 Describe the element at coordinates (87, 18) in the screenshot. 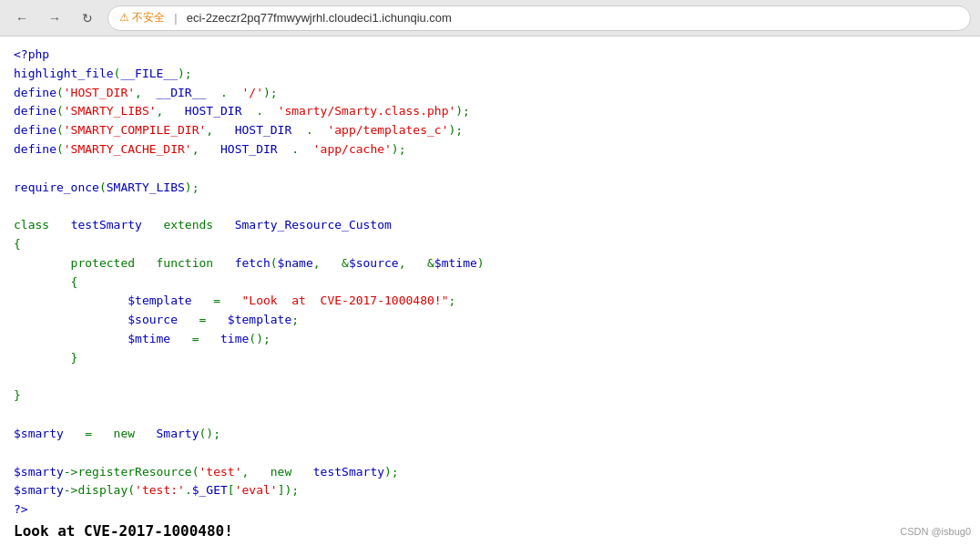

I see `reload-button: ↻` at that location.